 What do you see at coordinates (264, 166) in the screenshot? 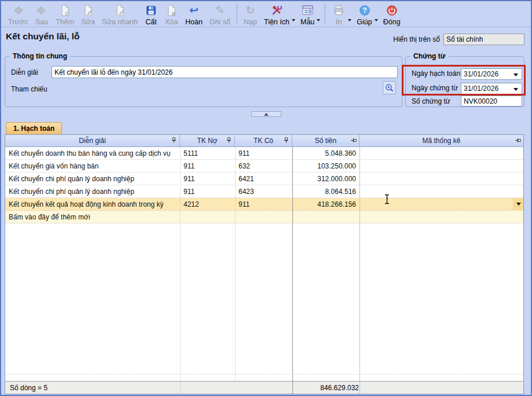
I see `table-row: Kết chuyển giá vốn hàng bán 911 632 103.…` at bounding box center [264, 166].